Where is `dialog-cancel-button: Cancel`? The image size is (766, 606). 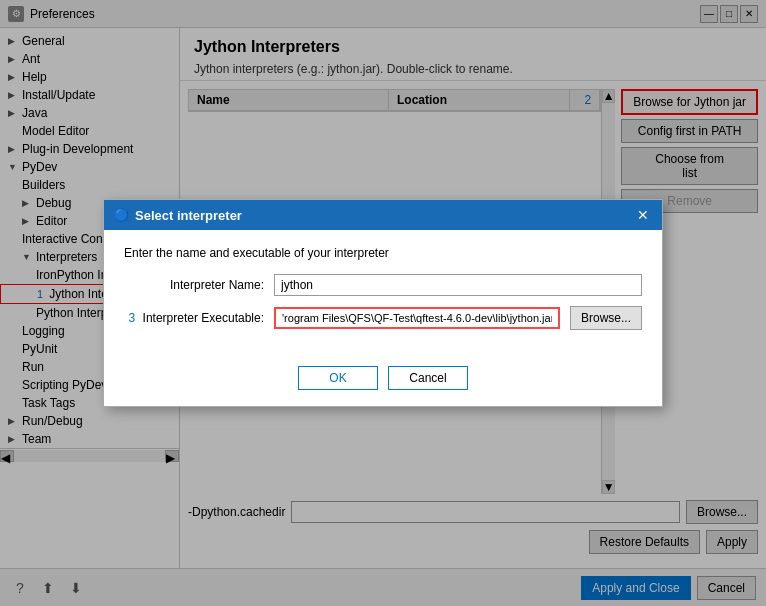
dialog-cancel-button: Cancel is located at coordinates (428, 378).